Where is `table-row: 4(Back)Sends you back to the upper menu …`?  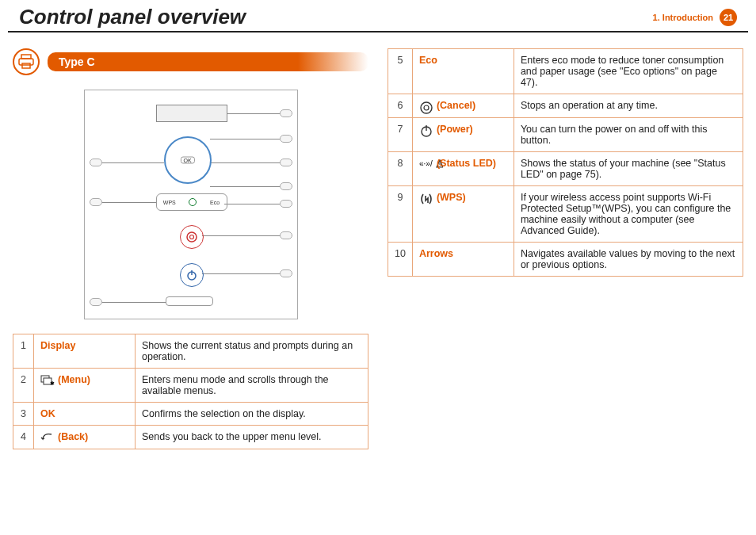 table-row: 4(Back)Sends you back to the upper menu … is located at coordinates (191, 438).